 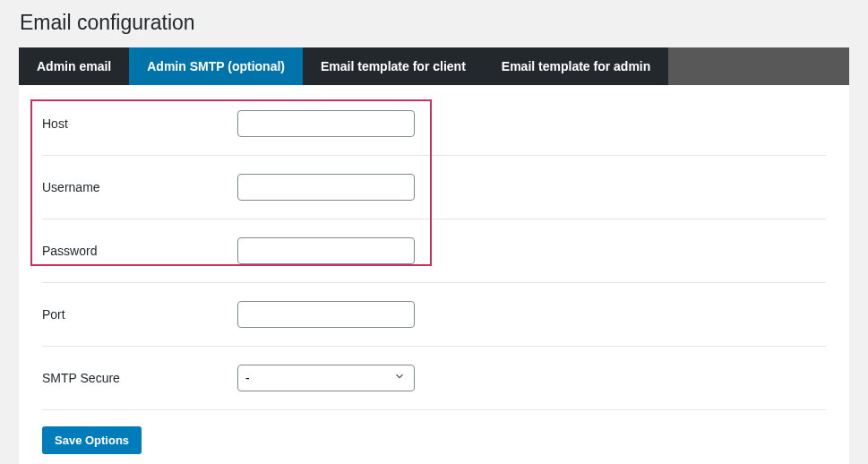 What do you see at coordinates (434, 378) in the screenshot?
I see `field-row-smtp-secure: SMTP Secure -` at bounding box center [434, 378].